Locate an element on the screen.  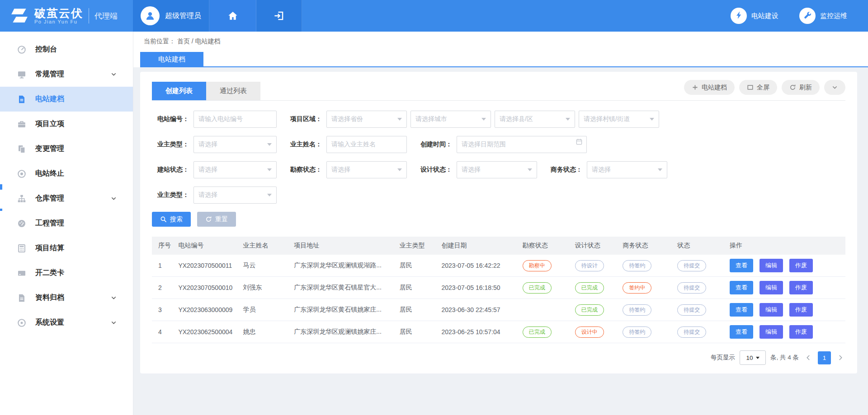
filter-label: 商务状态： is located at coordinates (566, 170).